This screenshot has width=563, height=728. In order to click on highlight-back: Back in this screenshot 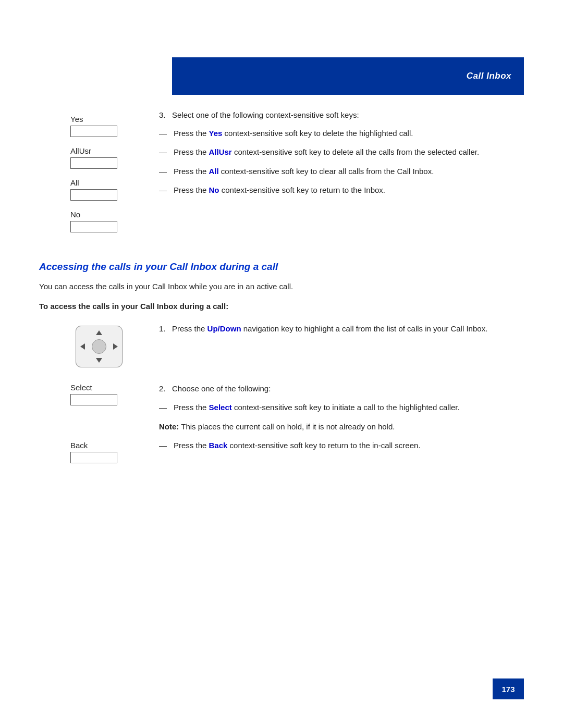, I will do `click(218, 445)`.